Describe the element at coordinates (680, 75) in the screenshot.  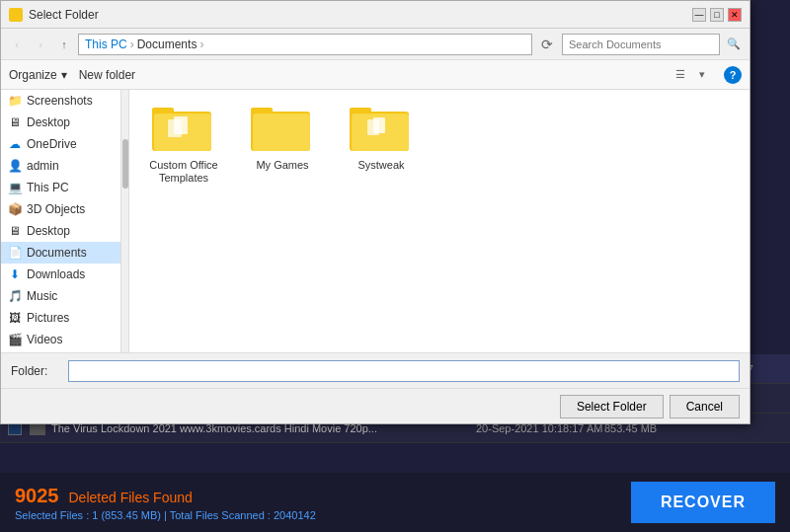
I see `view-mode-button: ☰` at that location.